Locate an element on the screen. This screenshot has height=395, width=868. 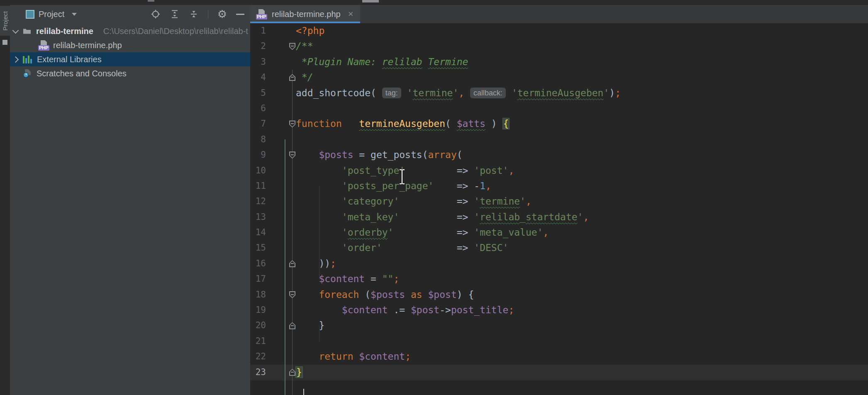
code-token: 'post' is located at coordinates (491, 171).